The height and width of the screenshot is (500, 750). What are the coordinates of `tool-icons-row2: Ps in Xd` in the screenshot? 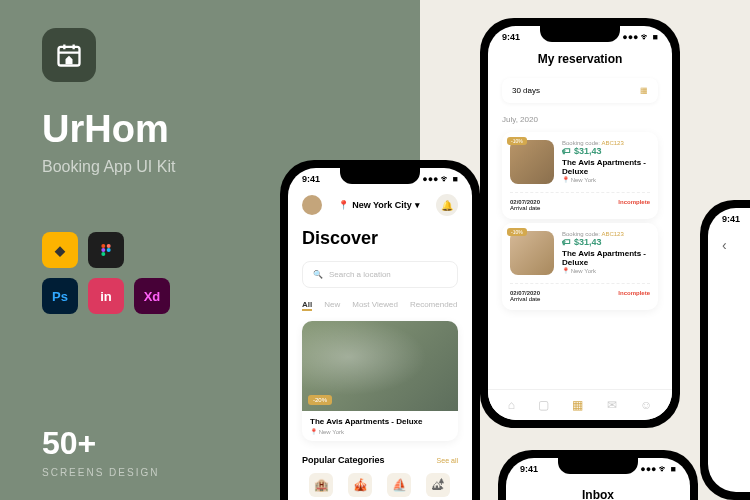 It's located at (106, 296).